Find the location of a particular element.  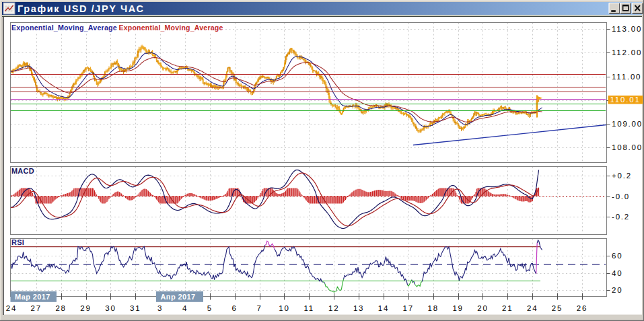

svg-text: -0.0 is located at coordinates (620, 197).